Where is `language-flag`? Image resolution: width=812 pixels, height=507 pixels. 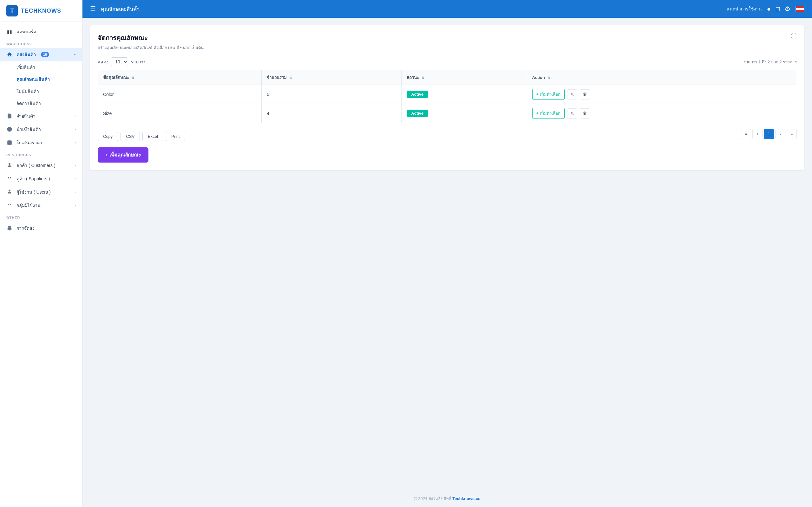 language-flag is located at coordinates (800, 9).